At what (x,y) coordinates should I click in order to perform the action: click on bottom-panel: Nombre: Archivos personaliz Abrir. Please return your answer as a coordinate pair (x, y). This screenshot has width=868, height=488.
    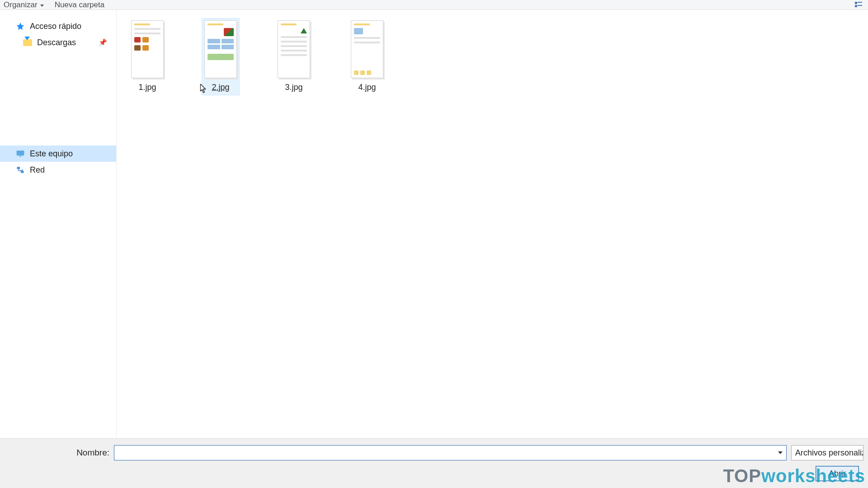
    Looking at the image, I should click on (434, 463).